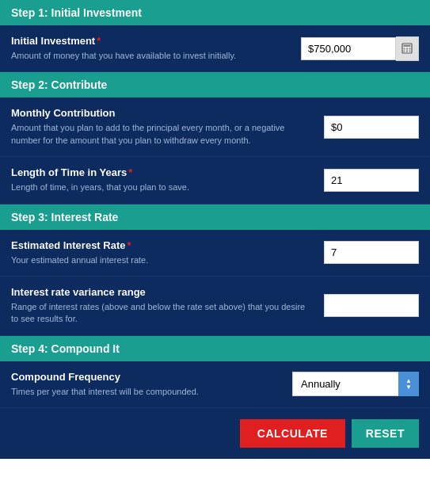 The height and width of the screenshot is (504, 430). What do you see at coordinates (162, 187) in the screenshot?
I see `length-of-time-desc: Length of time, in years, that you plan …` at bounding box center [162, 187].